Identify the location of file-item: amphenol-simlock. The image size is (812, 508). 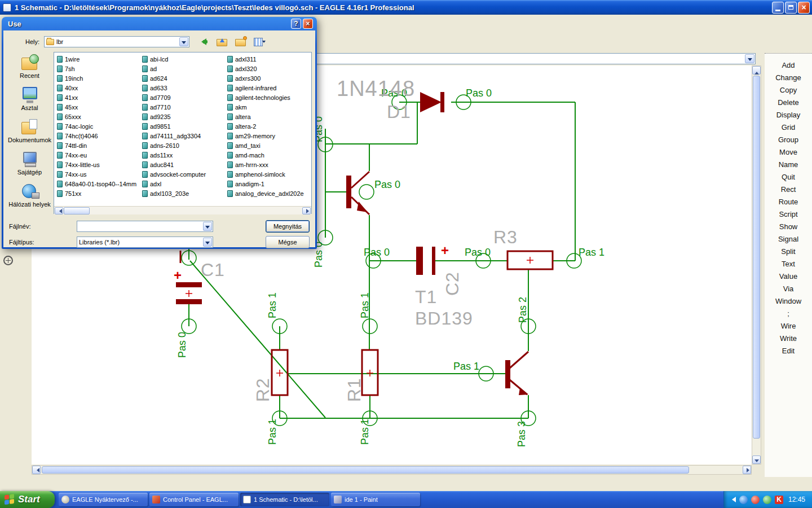
(268, 174).